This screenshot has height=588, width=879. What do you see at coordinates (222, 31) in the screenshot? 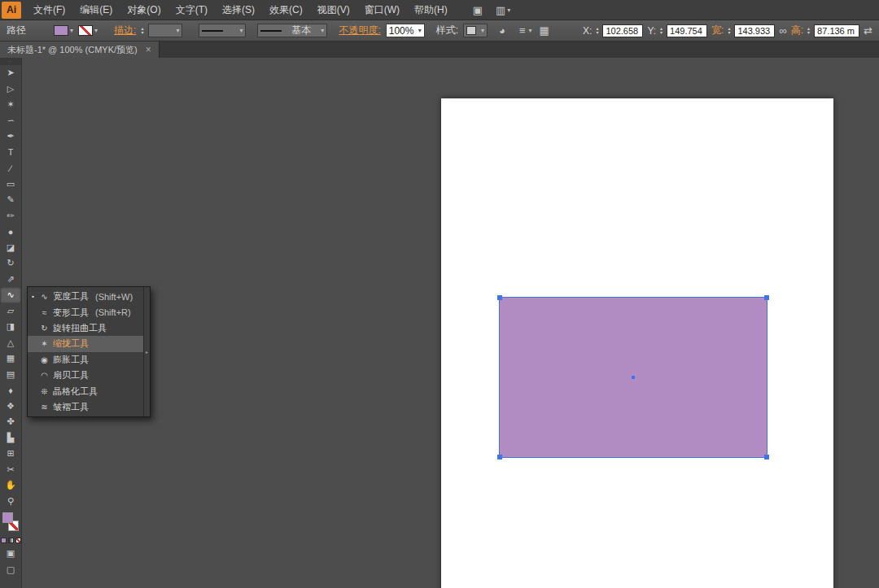
I see `width-profile-dropdown: ▾` at bounding box center [222, 31].